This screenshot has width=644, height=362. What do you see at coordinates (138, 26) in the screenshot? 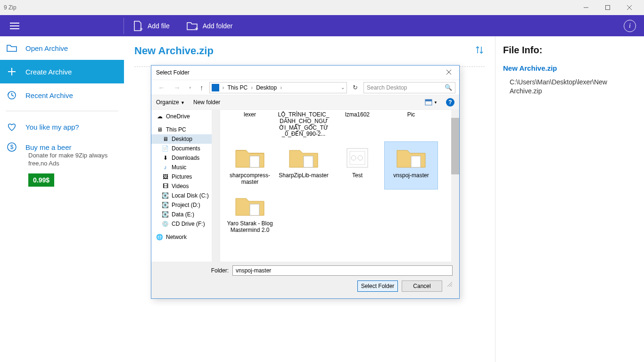
I see `file-plus-icon: +` at bounding box center [138, 26].